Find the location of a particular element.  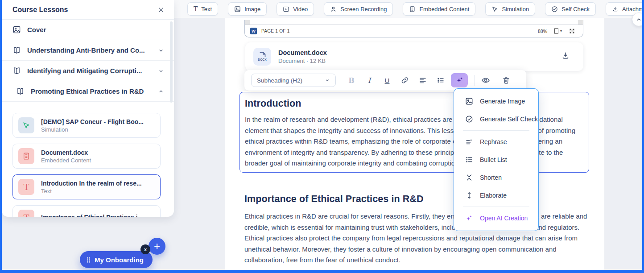

italic-button: I is located at coordinates (369, 80).